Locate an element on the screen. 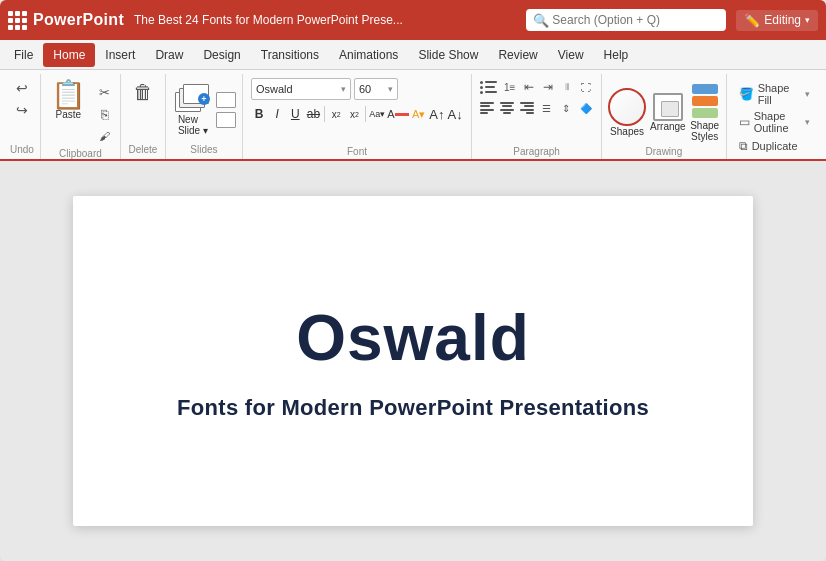  delete-button: 🗑 is located at coordinates (143, 110).